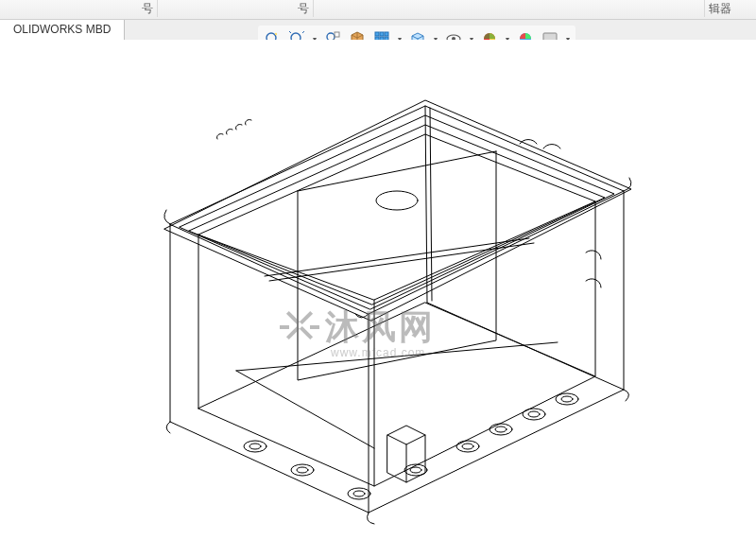 The image size is (756, 557). Describe the element at coordinates (730, 9) in the screenshot. I see `property-right-field: 辑器` at that location.